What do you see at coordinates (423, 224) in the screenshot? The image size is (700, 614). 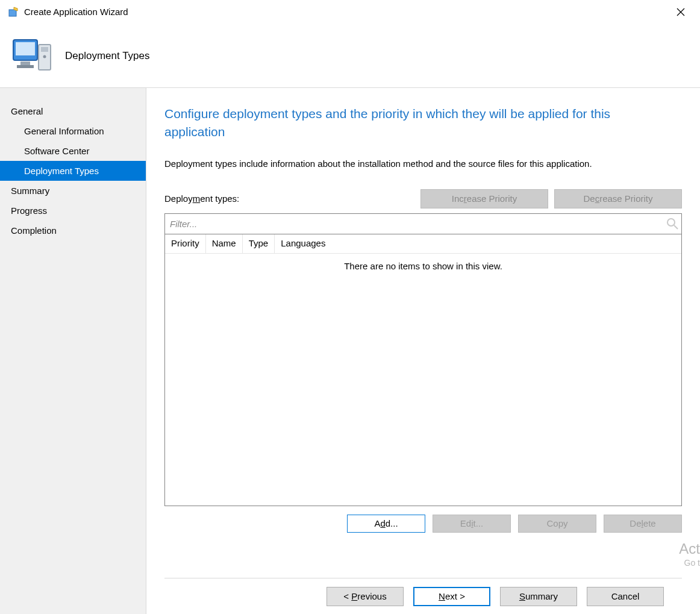 I see `filter-input` at bounding box center [423, 224].